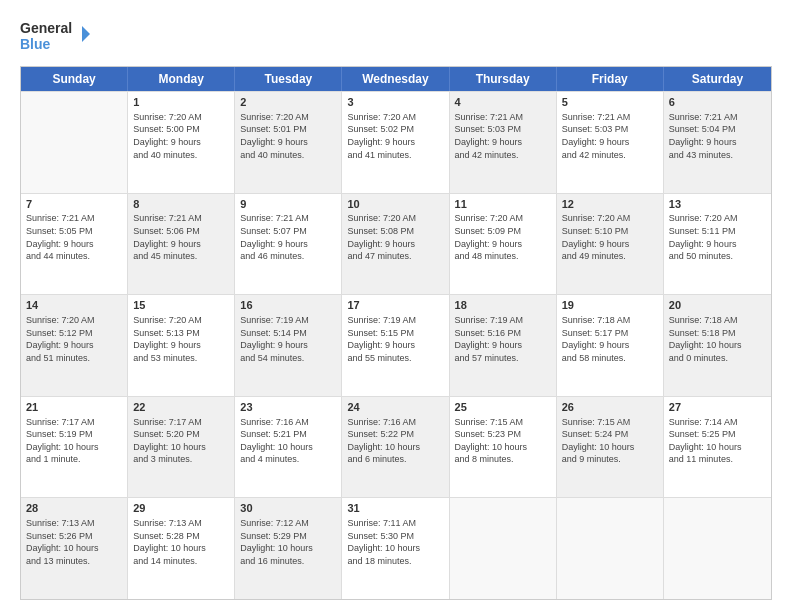 This screenshot has width=792, height=612. I want to click on day-number: 13, so click(718, 204).